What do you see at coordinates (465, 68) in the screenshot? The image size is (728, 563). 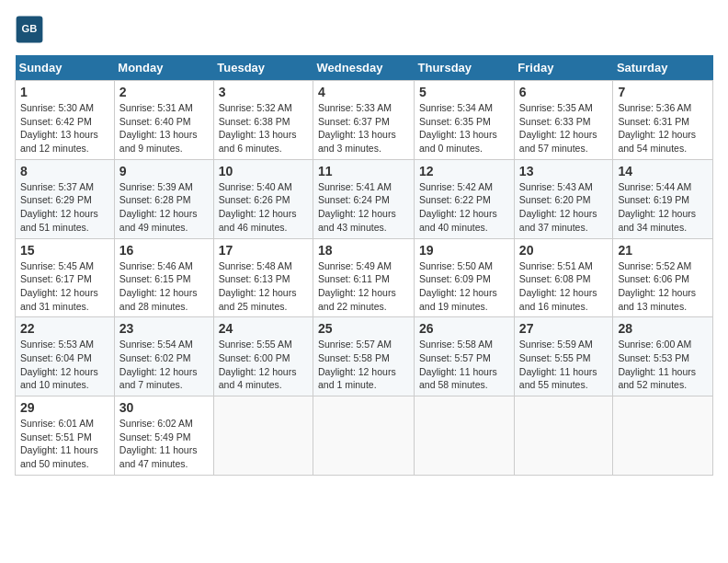 I see `col-header-thursday: Thursday` at bounding box center [465, 68].